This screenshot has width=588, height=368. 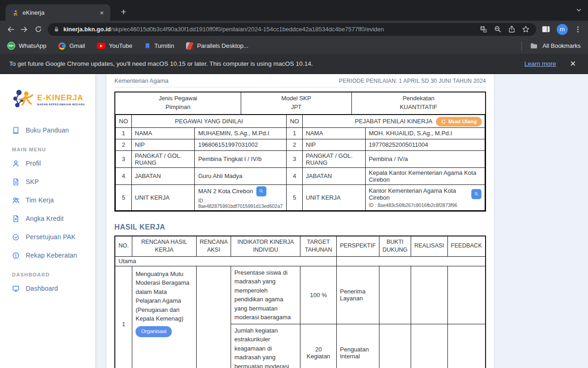 I want to click on meta-pendekatan: Pendekatan KUANTITATIF, so click(x=418, y=103).